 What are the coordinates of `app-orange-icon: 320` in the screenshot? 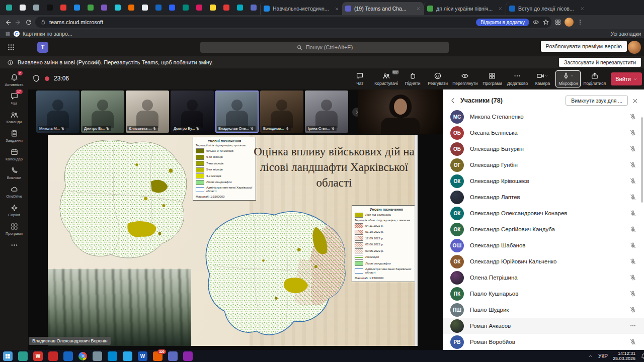 It's located at (158, 356).